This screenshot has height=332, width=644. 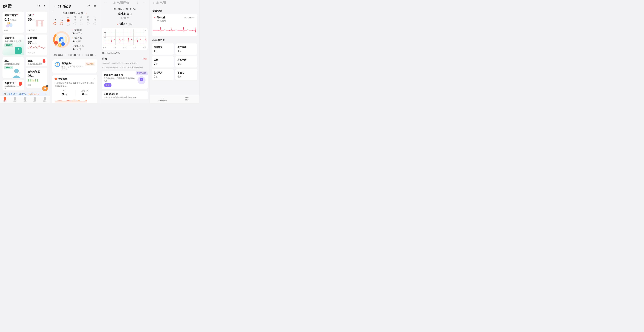 I want to click on more-button: 更多, so click(x=187, y=99).